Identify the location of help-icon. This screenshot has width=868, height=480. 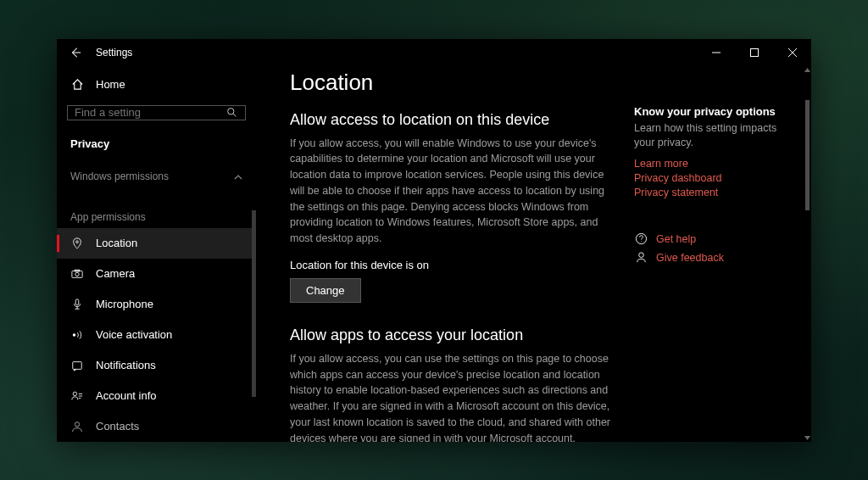
(641, 239).